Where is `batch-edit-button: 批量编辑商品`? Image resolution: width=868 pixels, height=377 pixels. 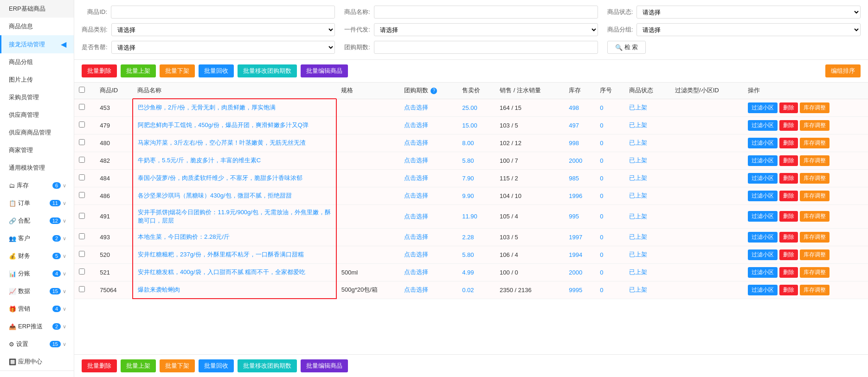 batch-edit-button: 批量编辑商品 is located at coordinates (324, 71).